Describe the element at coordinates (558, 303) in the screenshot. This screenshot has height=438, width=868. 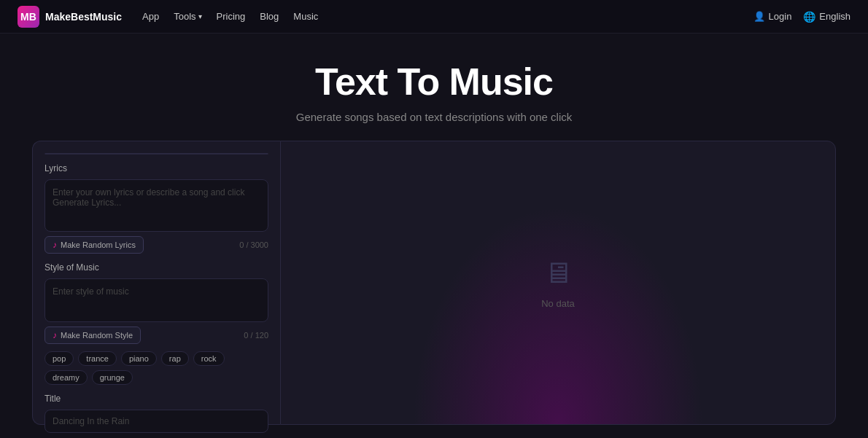
I see `no-data-text: No data` at that location.